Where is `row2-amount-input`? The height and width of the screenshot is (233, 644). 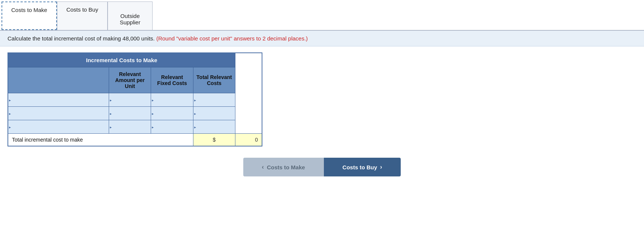 row2-amount-input is located at coordinates (130, 113).